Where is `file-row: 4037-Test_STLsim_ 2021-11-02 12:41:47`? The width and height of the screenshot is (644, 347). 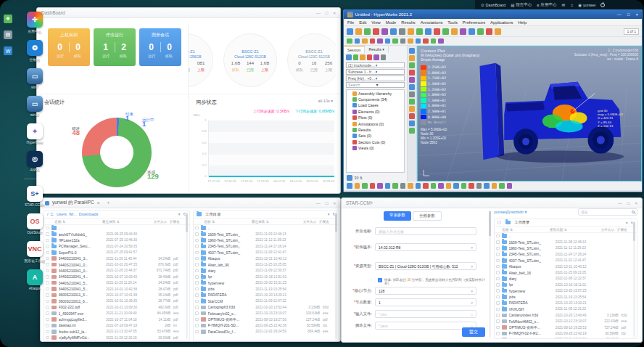 file-row: 4037-Test_STLsim_ 2021-11-02 12:41:47 is located at coordinates (566, 261).